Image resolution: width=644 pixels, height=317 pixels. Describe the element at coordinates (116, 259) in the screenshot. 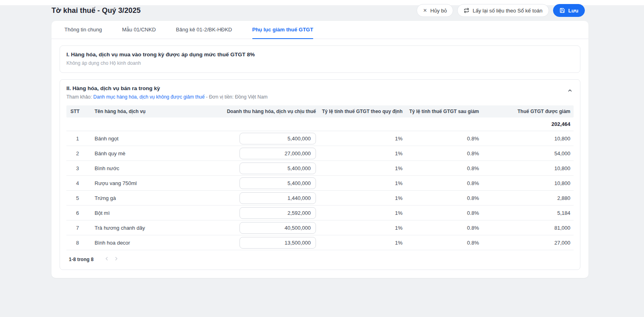

I see `pagination-next-button` at that location.